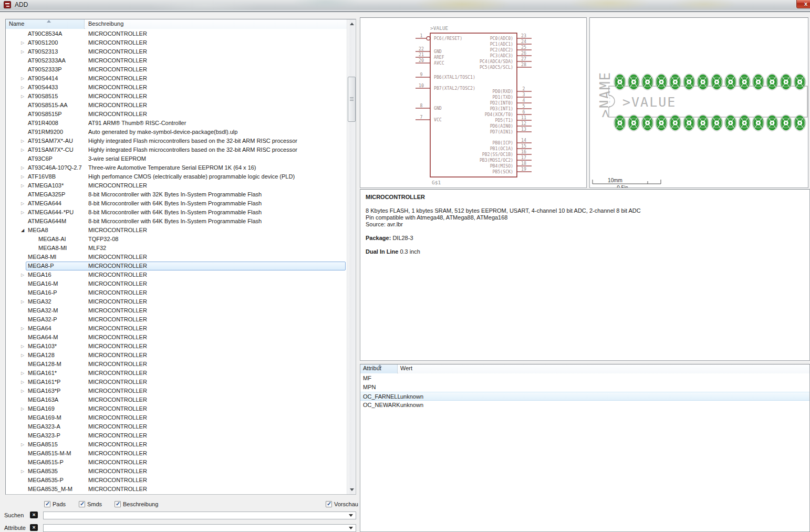 The height and width of the screenshot is (532, 810). Describe the element at coordinates (176, 176) in the screenshot. I see `list-item: ▷ATF16V8BHigh perfomance CMOS (electrica…` at that location.